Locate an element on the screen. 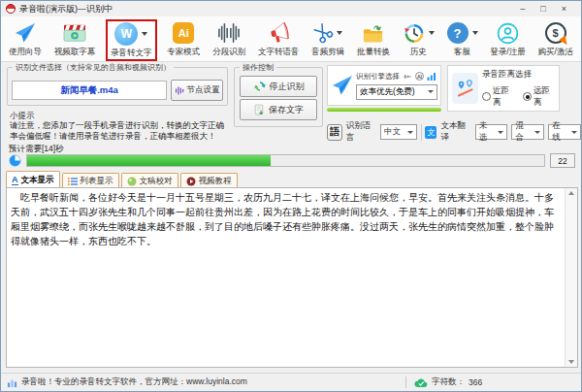  buy-icon: $ is located at coordinates (556, 33).